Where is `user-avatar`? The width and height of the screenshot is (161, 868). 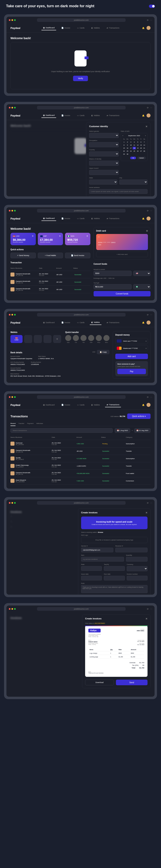 user-avatar is located at coordinates (149, 28).